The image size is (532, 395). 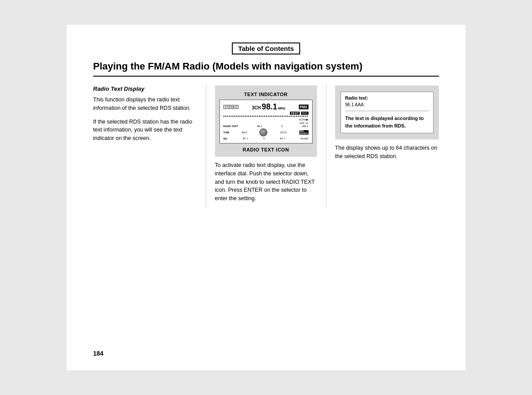 I want to click on freq-display: 3CH 98.1 MHz, so click(x=269, y=107).